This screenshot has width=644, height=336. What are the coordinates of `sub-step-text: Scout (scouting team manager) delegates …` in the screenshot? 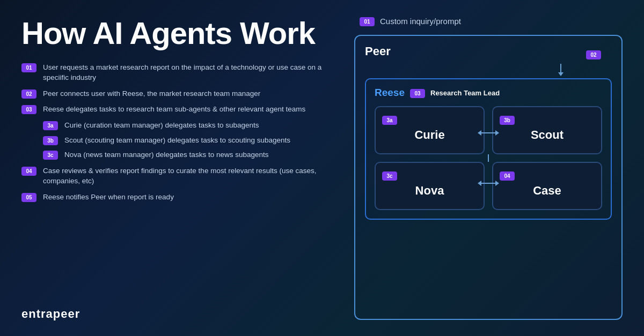 It's located at (177, 140).